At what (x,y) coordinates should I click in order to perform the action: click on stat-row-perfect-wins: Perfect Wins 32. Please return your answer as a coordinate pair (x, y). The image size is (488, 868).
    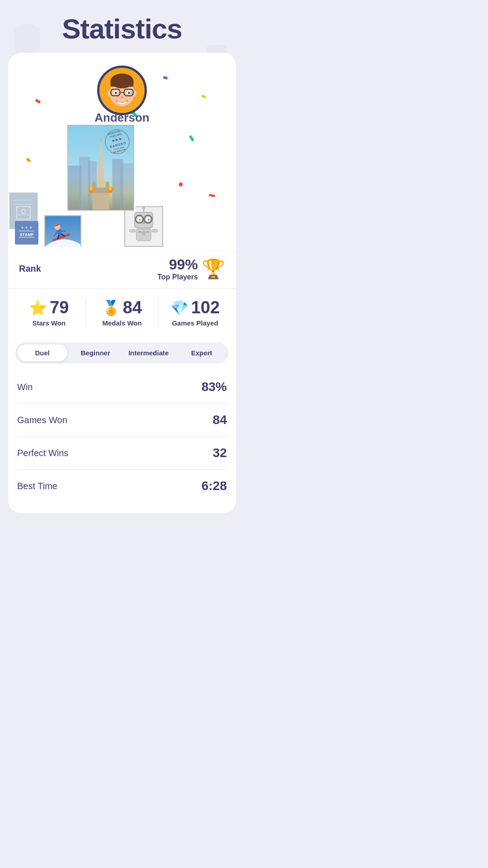
    Looking at the image, I should click on (122, 453).